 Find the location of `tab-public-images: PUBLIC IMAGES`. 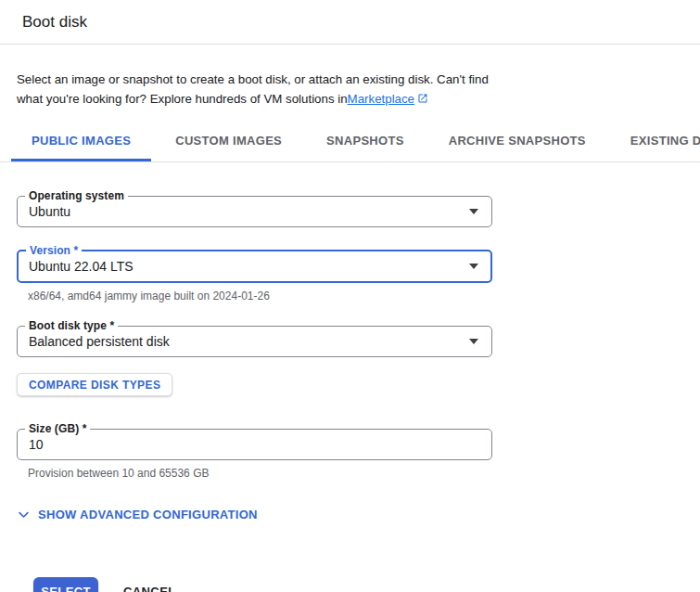

tab-public-images: PUBLIC IMAGES is located at coordinates (82, 141).